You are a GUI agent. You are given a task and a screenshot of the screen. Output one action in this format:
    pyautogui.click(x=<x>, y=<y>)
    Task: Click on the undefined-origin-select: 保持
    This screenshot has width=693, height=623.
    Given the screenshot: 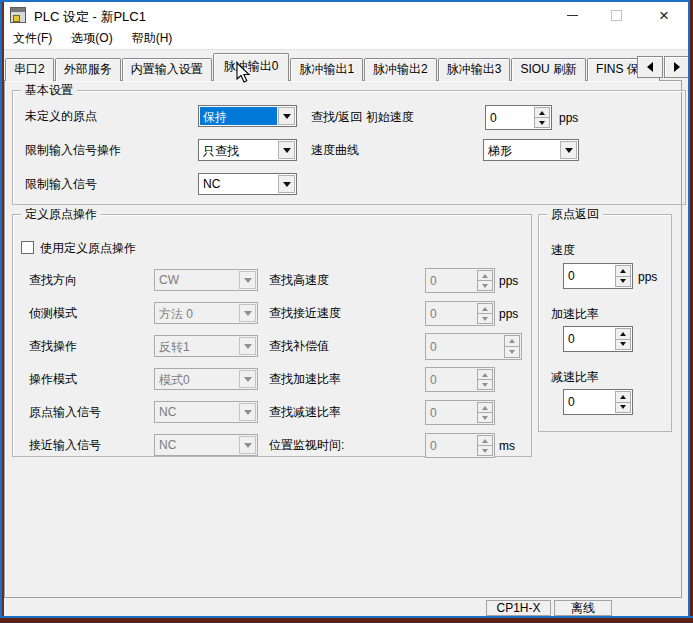 What is the action you would take?
    pyautogui.click(x=248, y=116)
    